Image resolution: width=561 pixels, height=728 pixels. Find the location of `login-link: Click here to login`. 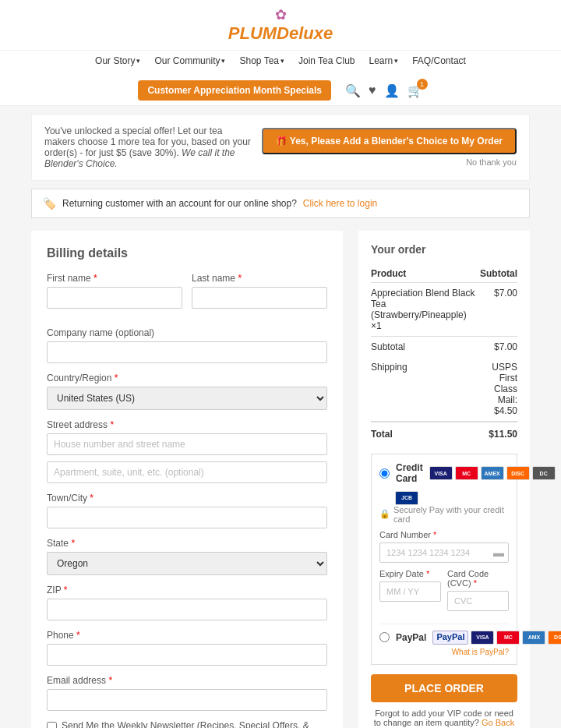

login-link: Click here to login is located at coordinates (340, 203).